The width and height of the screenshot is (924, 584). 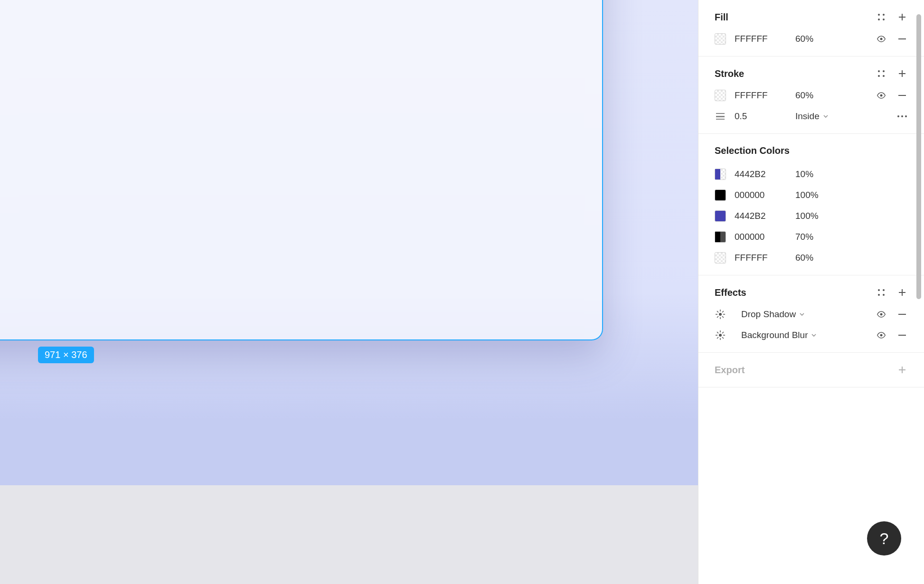 What do you see at coordinates (720, 116) in the screenshot?
I see `stroke-weight-icon` at bounding box center [720, 116].